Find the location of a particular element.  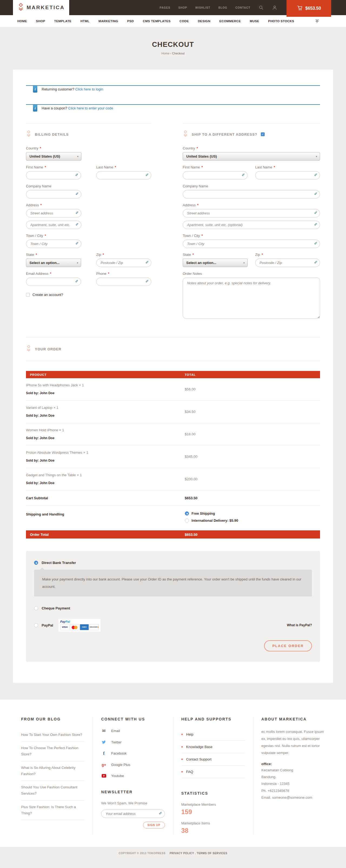

menu-psd: PSD is located at coordinates (131, 21).